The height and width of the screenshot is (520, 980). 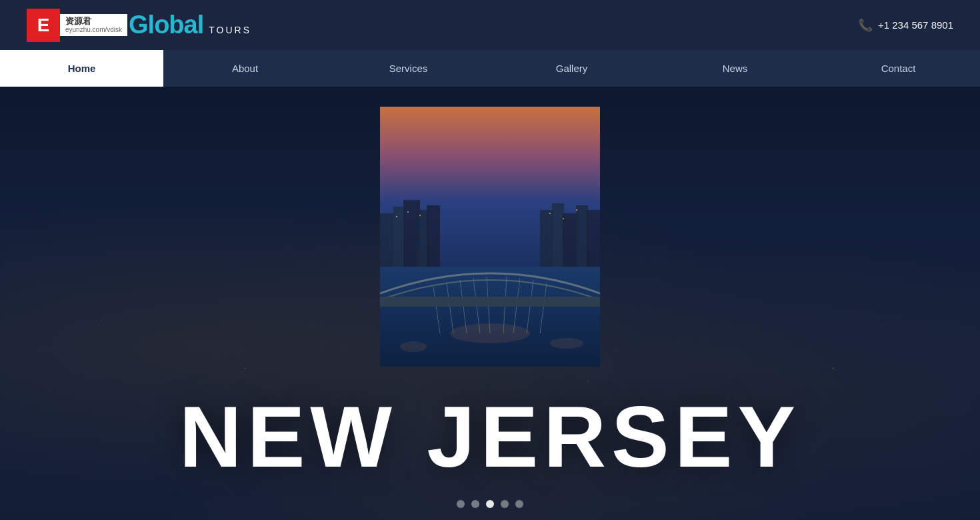 What do you see at coordinates (245, 68) in the screenshot?
I see `nav-item-about: About` at bounding box center [245, 68].